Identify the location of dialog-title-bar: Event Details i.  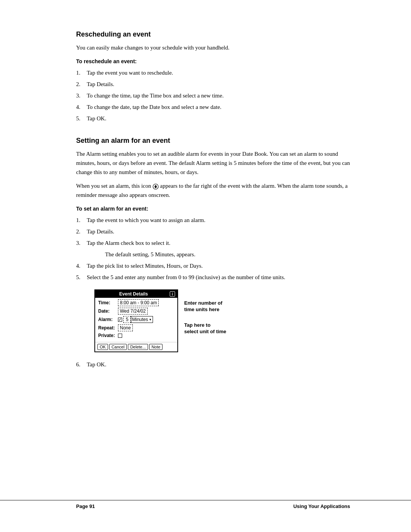
(136, 294).